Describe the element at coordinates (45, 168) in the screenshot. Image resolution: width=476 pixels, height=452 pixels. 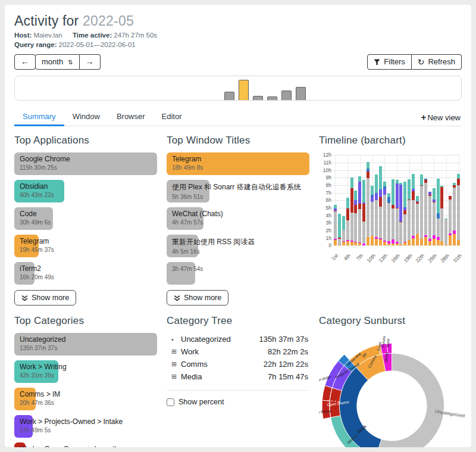
I see `item-duration: 115h 30m 25s` at that location.